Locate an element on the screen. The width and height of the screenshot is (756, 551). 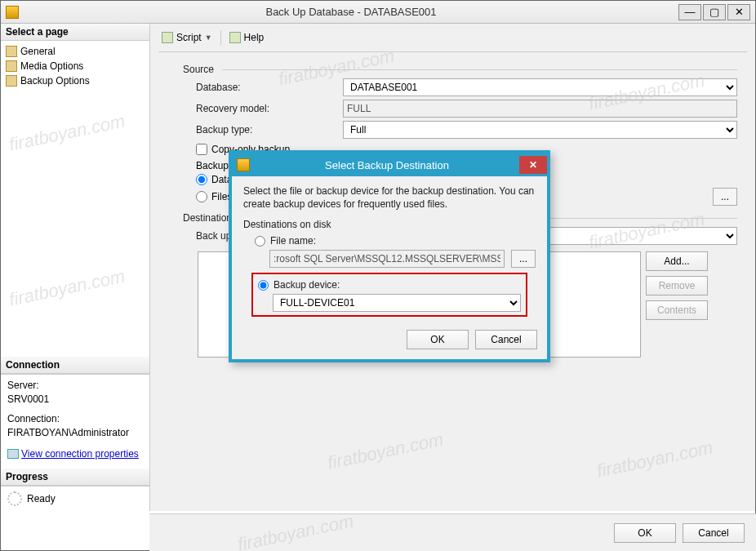
copy-only-checkbox is located at coordinates (202, 149).